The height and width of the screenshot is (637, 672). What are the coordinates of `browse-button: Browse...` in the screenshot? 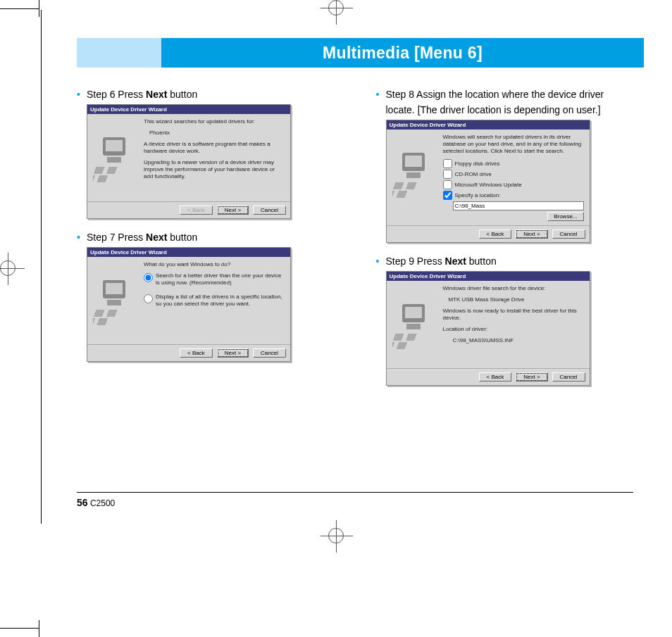 It's located at (565, 217).